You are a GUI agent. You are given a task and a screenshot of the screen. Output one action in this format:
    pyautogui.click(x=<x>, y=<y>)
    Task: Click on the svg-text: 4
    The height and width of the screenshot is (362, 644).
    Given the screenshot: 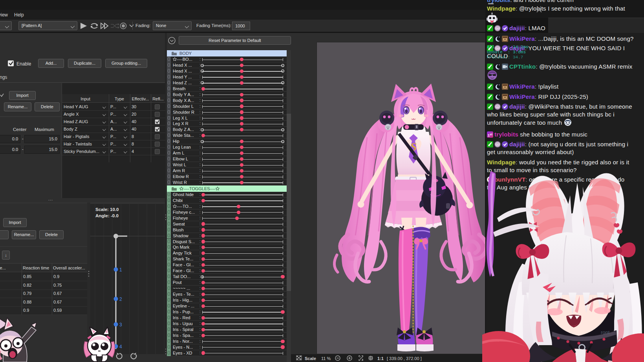 What is the action you would take?
    pyautogui.click(x=121, y=347)
    